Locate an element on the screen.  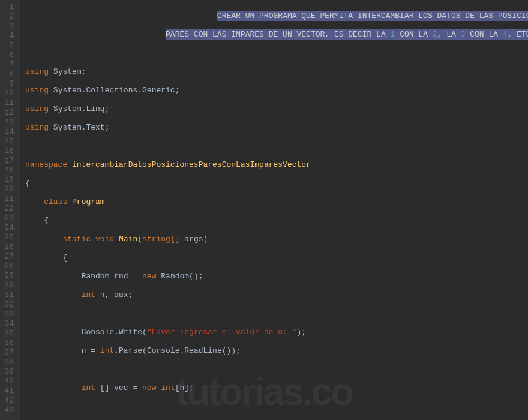
line-5: using System.Collections.Generic; is located at coordinates (274, 91).